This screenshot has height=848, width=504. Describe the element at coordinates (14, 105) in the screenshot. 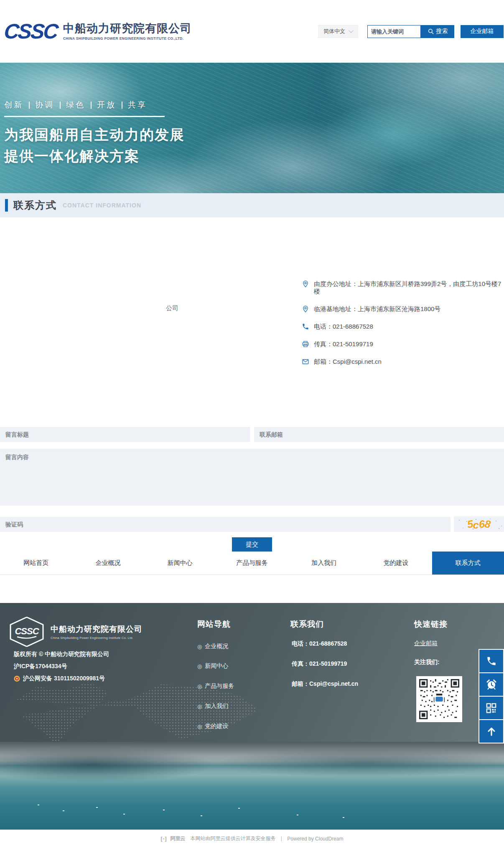

I see `slogan-word: 创新` at that location.